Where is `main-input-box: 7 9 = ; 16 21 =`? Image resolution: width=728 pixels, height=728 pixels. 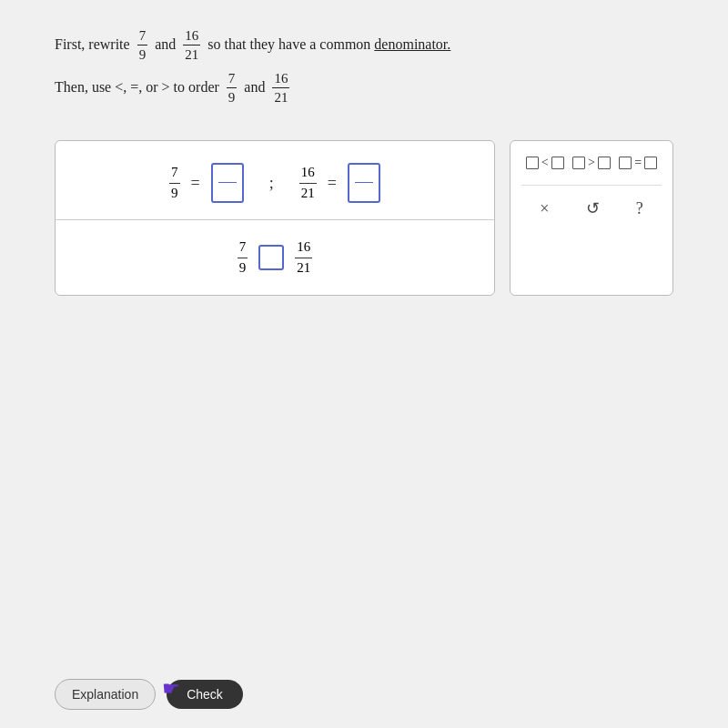
main-input-box: 7 9 = ; 16 21 = is located at coordinates (275, 218).